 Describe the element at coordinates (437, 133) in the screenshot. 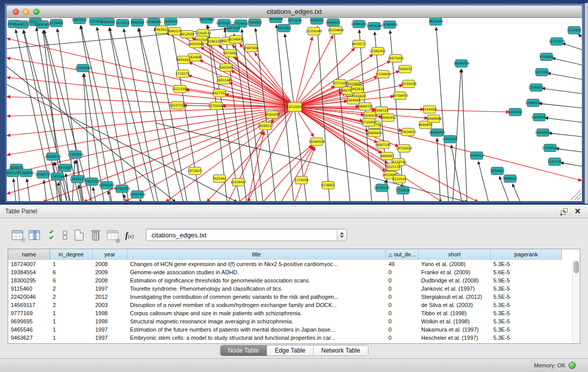

I see `graph-node: 16409253` at that location.